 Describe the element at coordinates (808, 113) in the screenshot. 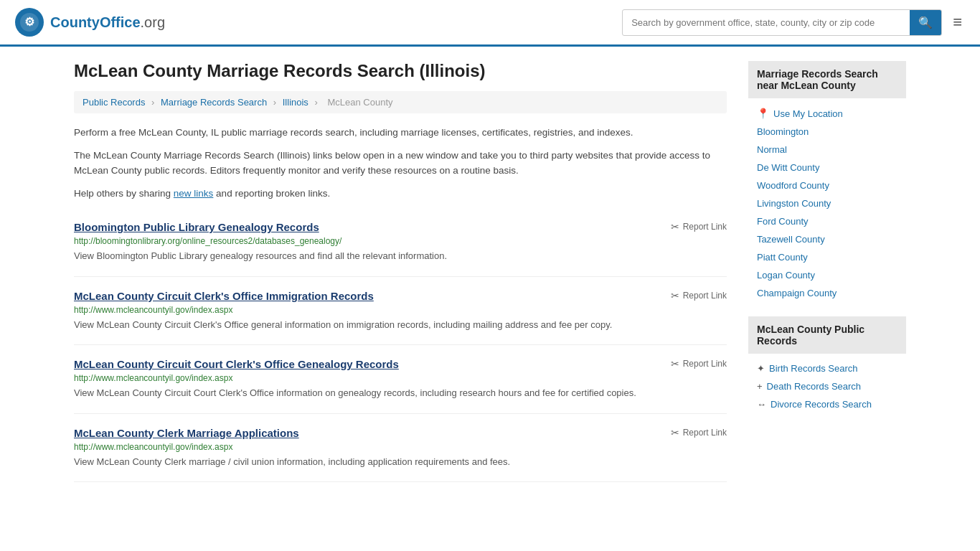

I see `use-location-link: Use My Location` at that location.